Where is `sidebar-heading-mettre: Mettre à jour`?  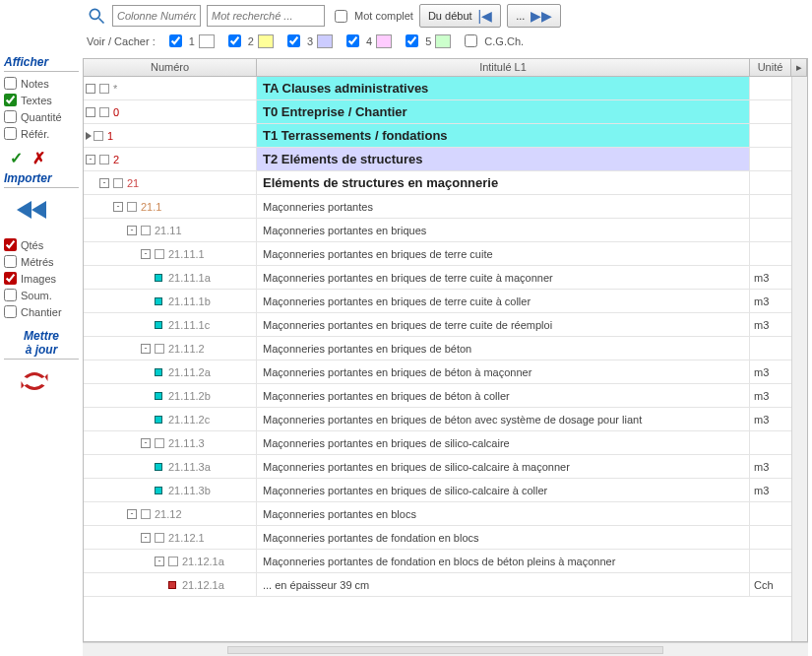 sidebar-heading-mettre: Mettre à jour is located at coordinates (41, 345).